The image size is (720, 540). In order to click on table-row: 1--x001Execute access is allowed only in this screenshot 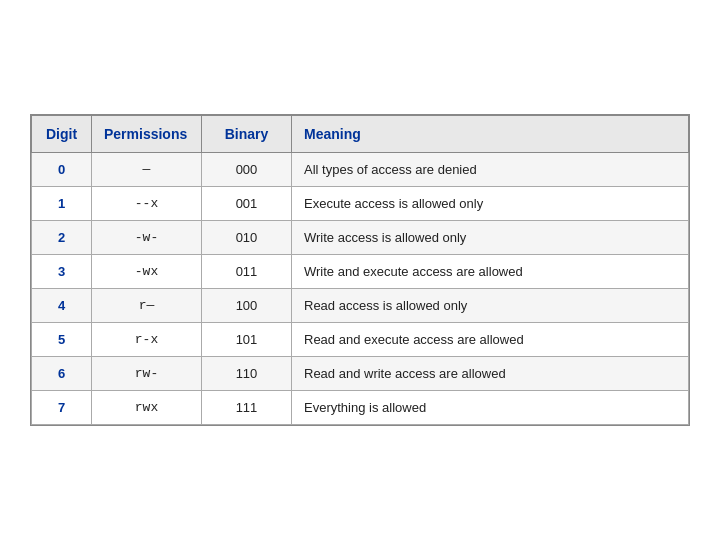, I will do `click(360, 204)`.